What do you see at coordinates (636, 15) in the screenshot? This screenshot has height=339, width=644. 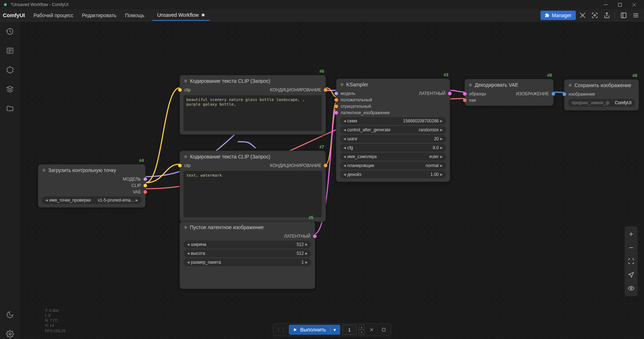 I see `hamburger-icon` at bounding box center [636, 15].